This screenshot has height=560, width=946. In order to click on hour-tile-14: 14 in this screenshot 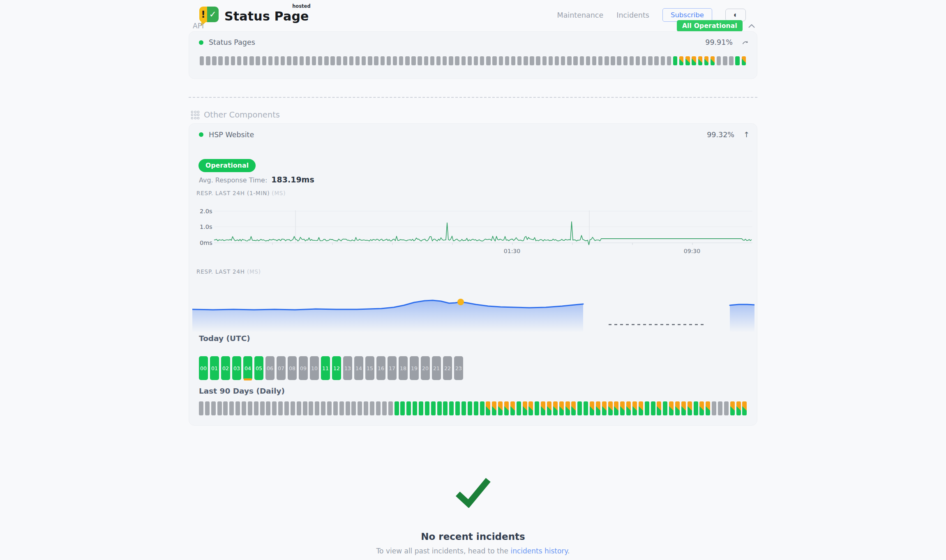, I will do `click(359, 368)`.